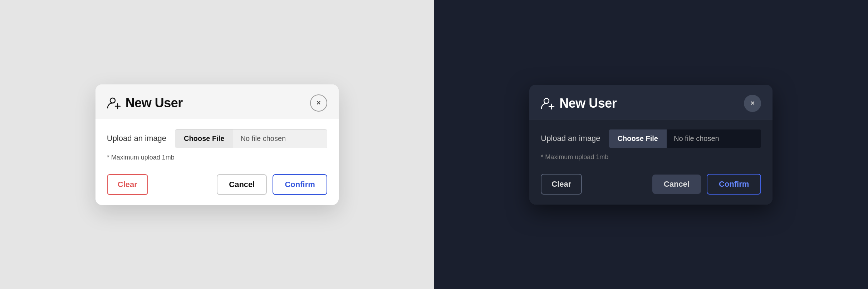 Image resolution: width=868 pixels, height=289 pixels. What do you see at coordinates (217, 157) in the screenshot?
I see `light-max-size-note: * Maximum upload 1mb` at bounding box center [217, 157].